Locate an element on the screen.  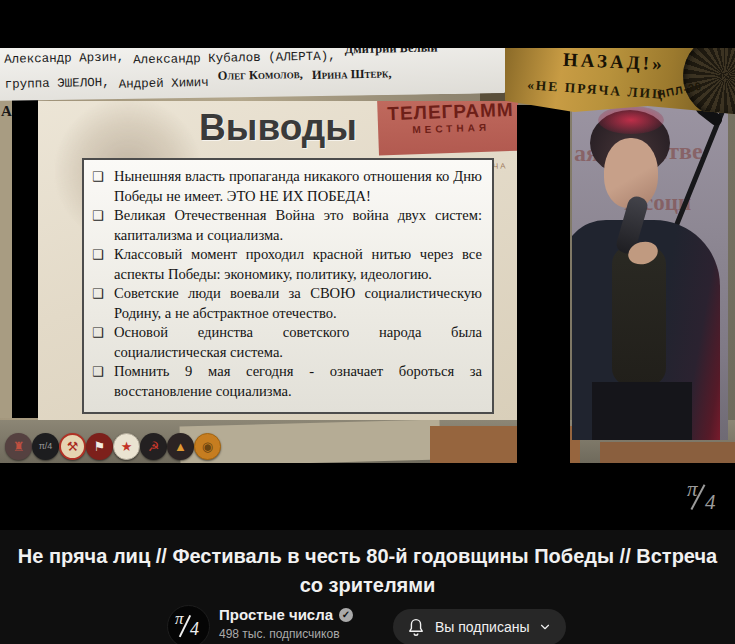
banner-text: НАЗАД!» is located at coordinates (614, 62).